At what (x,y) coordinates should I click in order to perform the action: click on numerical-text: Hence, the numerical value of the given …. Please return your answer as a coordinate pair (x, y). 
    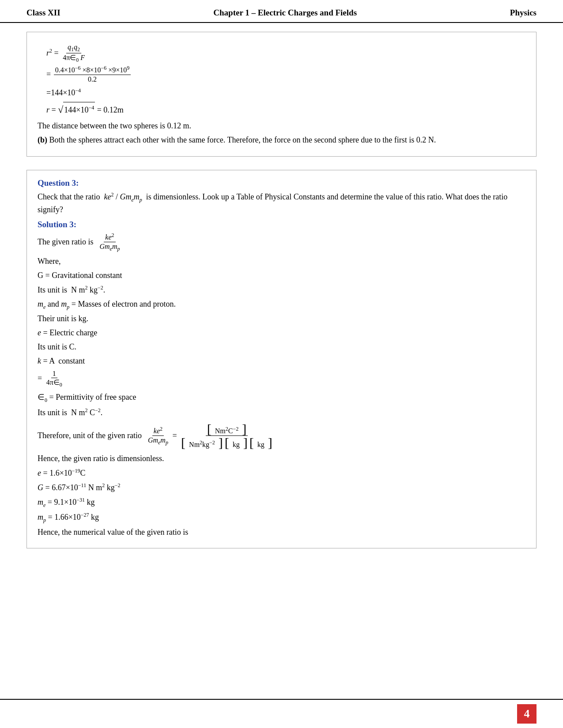
    Looking at the image, I should click on (282, 533).